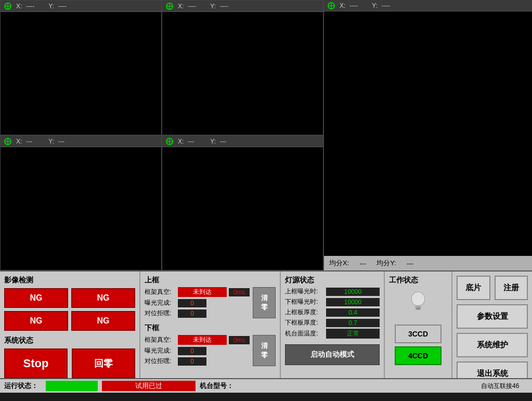 The image size is (532, 401). I want to click on trial-text: 试用已过, so click(149, 386).